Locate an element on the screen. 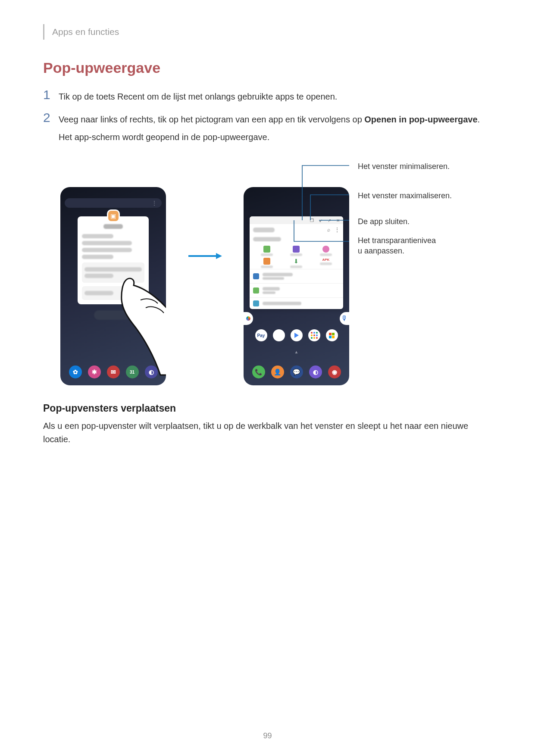 The image size is (535, 756). subheading: Pop-upvensters verplaatsen is located at coordinates (267, 409).